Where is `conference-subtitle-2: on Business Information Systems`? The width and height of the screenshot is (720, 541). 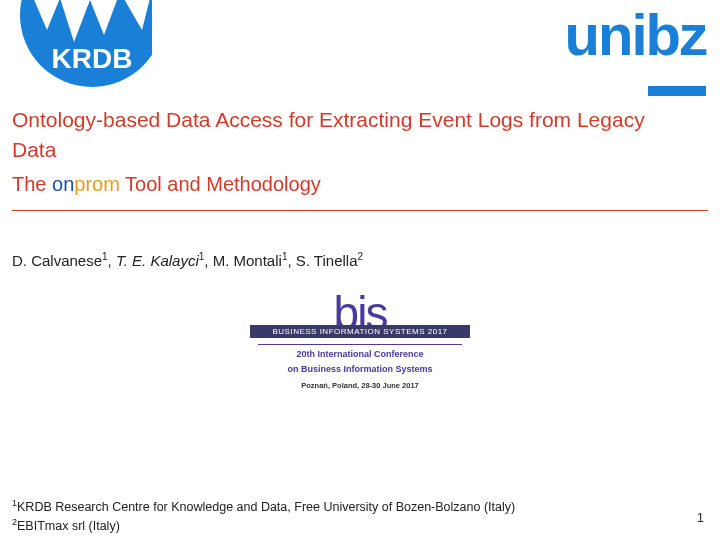 conference-subtitle-2: on Business Information Systems is located at coordinates (360, 370).